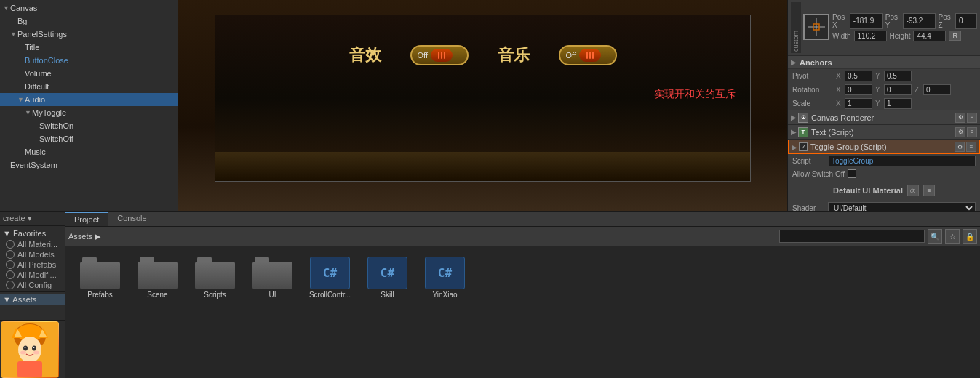 The height and width of the screenshot is (378, 980). What do you see at coordinates (32, 299) in the screenshot?
I see `assets-label: ▼ Assets` at bounding box center [32, 299].